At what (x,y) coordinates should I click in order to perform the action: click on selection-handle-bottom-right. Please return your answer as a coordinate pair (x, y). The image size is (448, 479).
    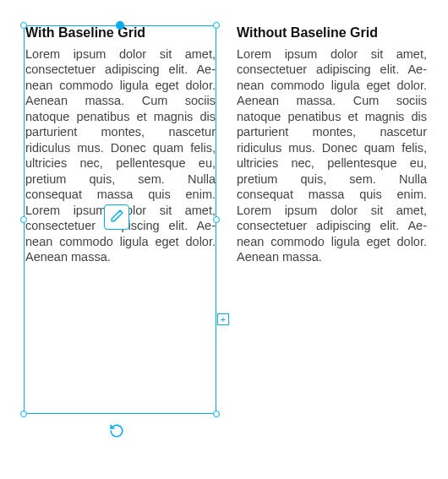
    Looking at the image, I should click on (216, 414).